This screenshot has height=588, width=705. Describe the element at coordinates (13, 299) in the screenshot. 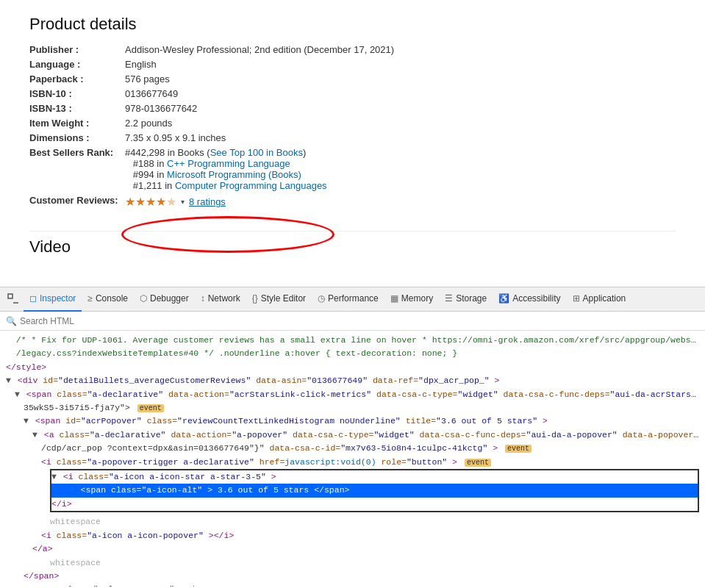

I see `element-picker-button` at that location.